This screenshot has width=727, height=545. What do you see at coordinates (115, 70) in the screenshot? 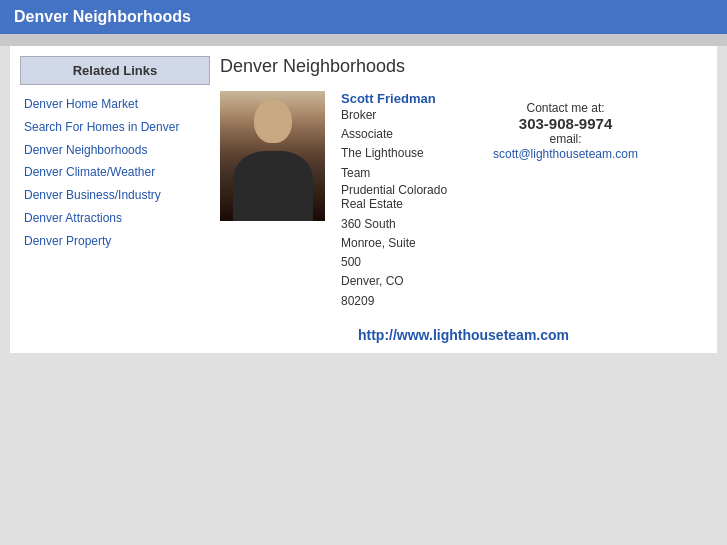
I see `related-links-header: Related Links` at bounding box center [115, 70].